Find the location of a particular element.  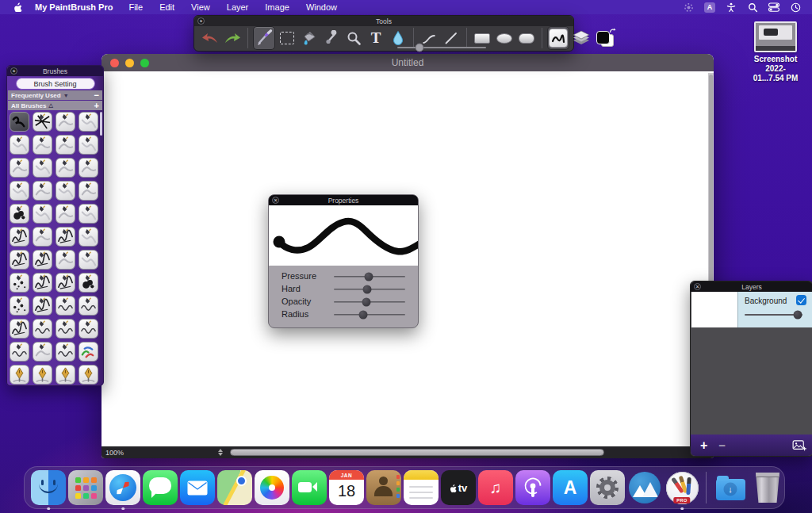

menu-item-window: Window is located at coordinates (322, 7).